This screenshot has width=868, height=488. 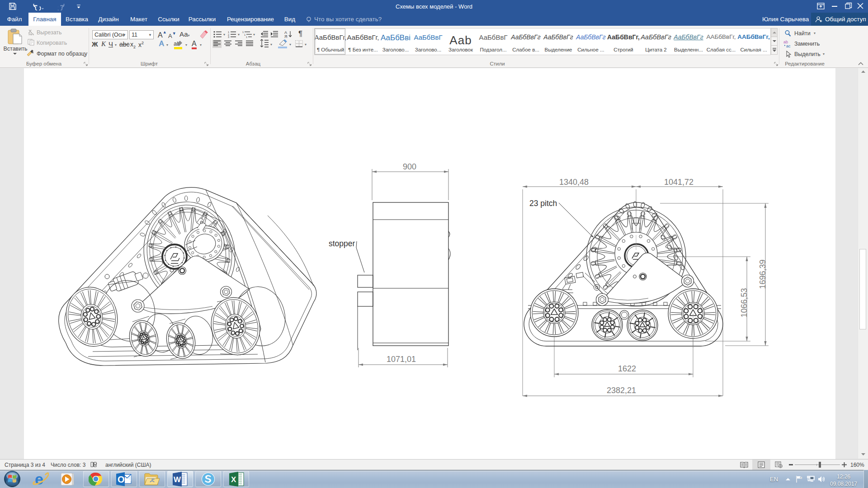 I want to click on svg-text: 23 pitch, so click(x=543, y=203).